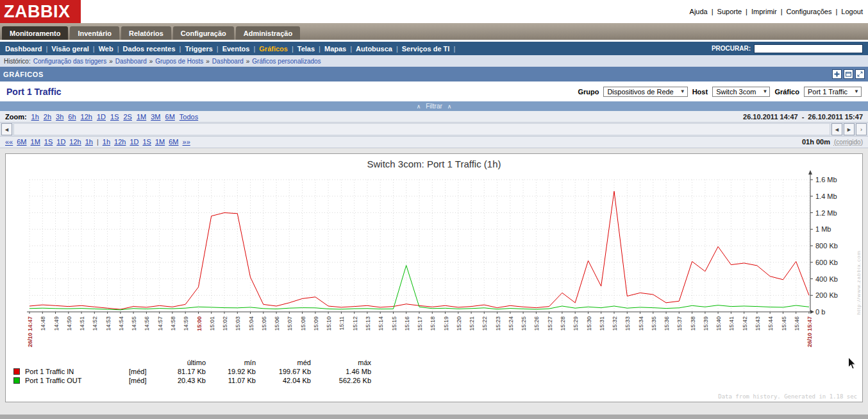 This screenshot has width=868, height=419. Describe the element at coordinates (101, 117) in the screenshot. I see `zoom-option-1d: 1D` at that location.